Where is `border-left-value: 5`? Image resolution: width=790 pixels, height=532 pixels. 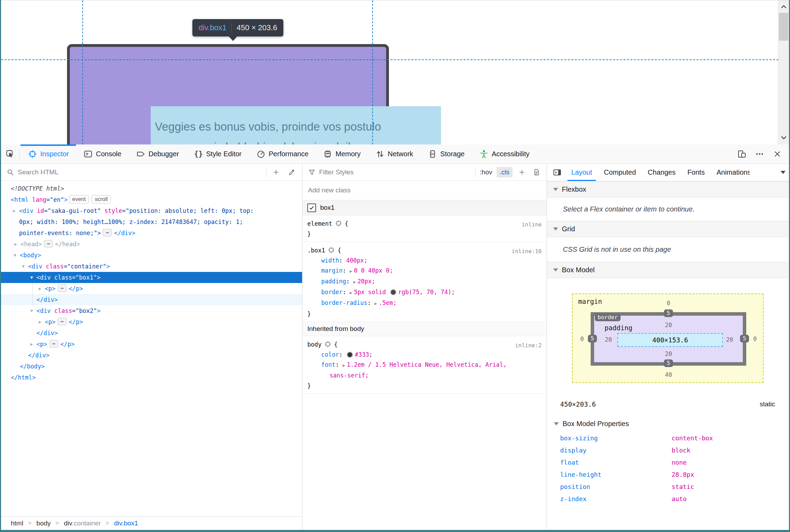 border-left-value: 5 is located at coordinates (592, 339).